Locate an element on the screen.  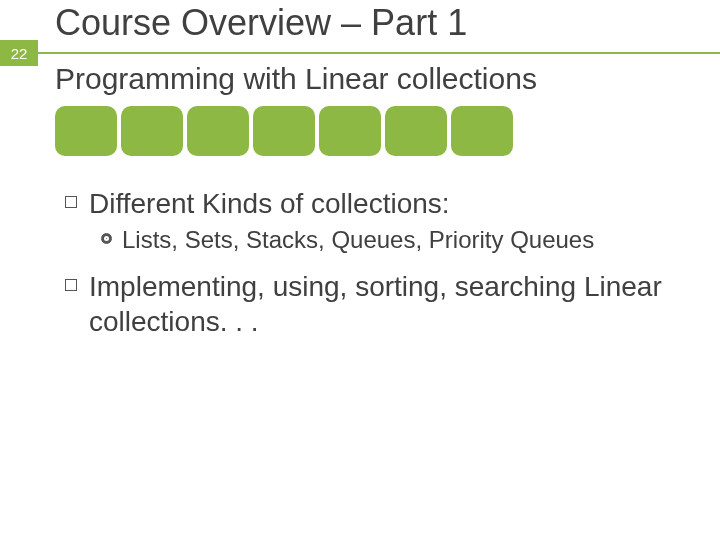
bullet-level1: Implementing, using, sorting, searching … is located at coordinates (378, 304).